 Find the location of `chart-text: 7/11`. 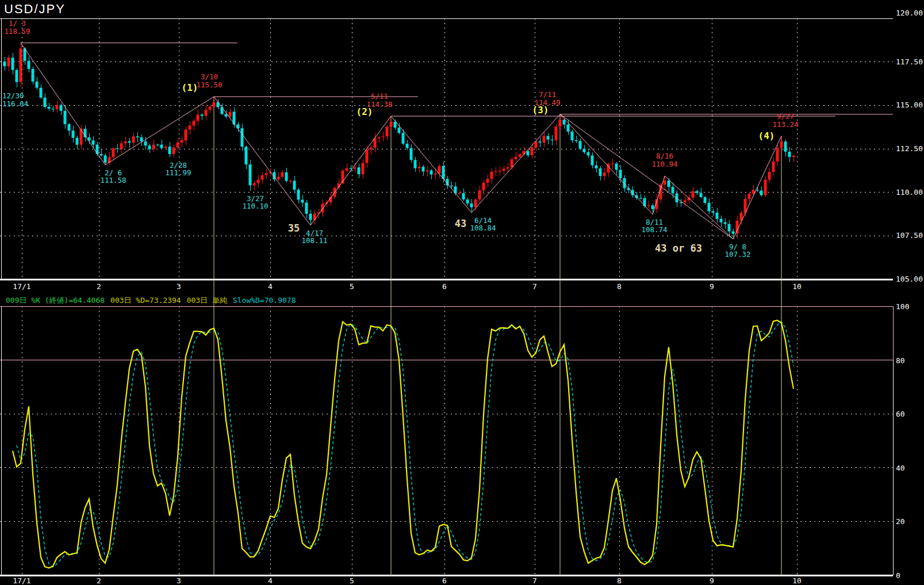

chart-text: 7/11 is located at coordinates (547, 94).